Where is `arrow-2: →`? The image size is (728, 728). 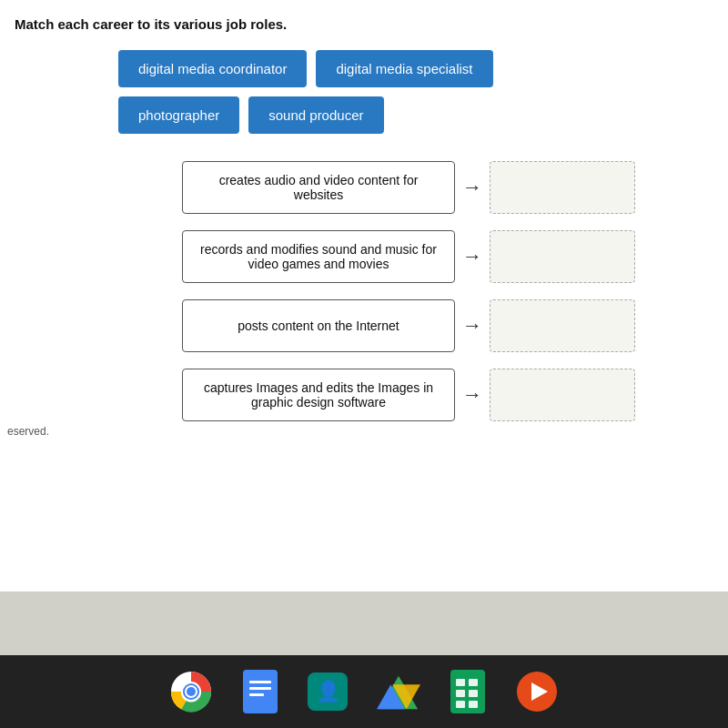 arrow-2: → is located at coordinates (472, 257).